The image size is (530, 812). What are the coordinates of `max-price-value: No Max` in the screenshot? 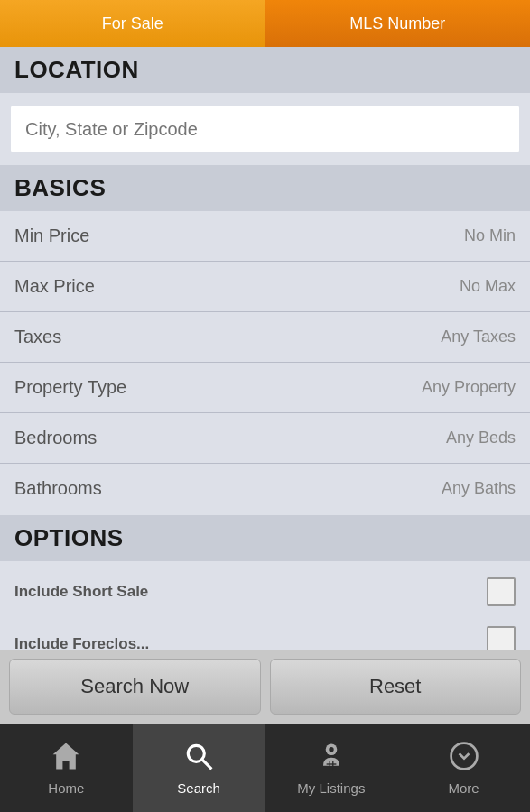 It's located at (488, 287).